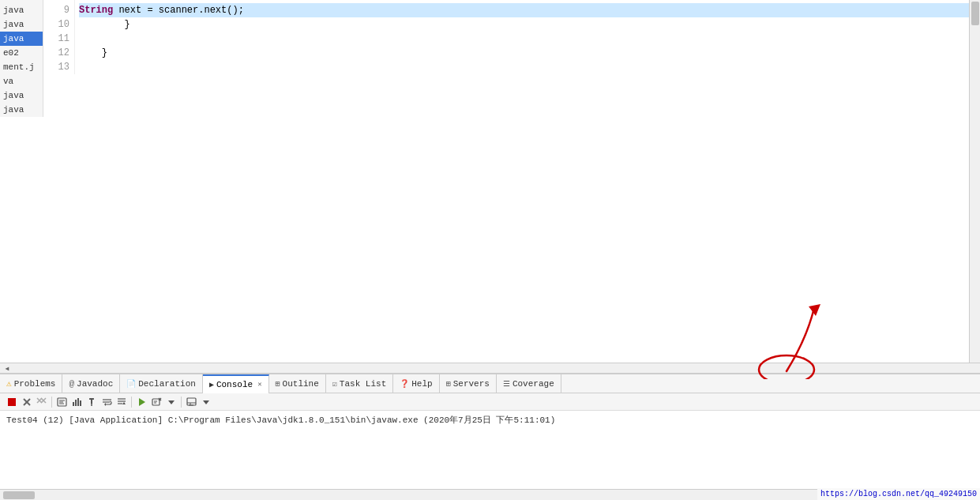  What do you see at coordinates (975, 13) in the screenshot?
I see `vscroll-thumb` at bounding box center [975, 13].